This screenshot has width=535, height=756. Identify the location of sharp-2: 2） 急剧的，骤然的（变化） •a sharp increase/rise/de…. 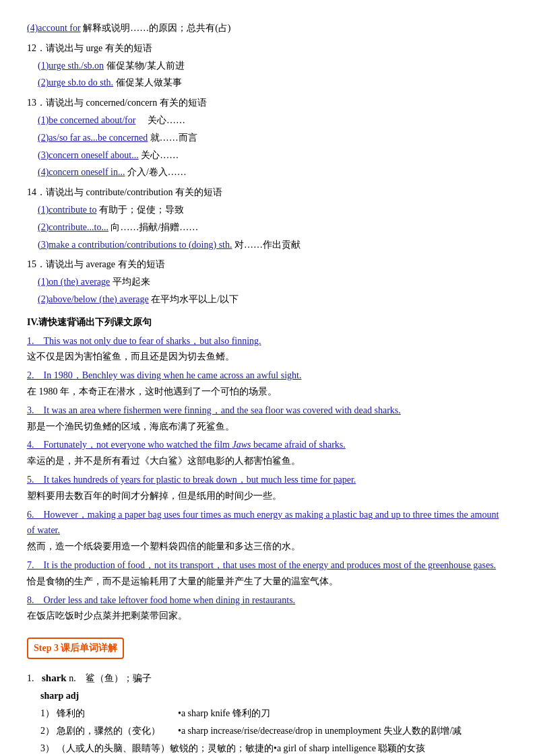
(274, 731).